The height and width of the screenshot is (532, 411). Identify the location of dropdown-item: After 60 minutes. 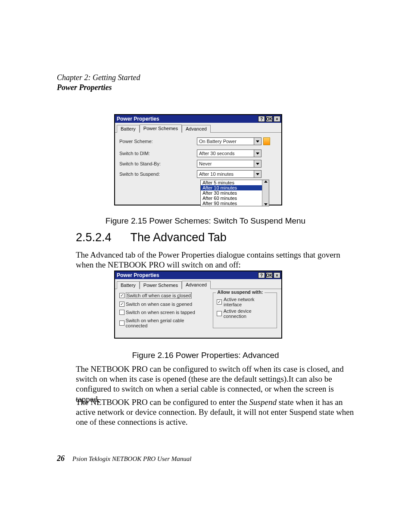
(235, 198).